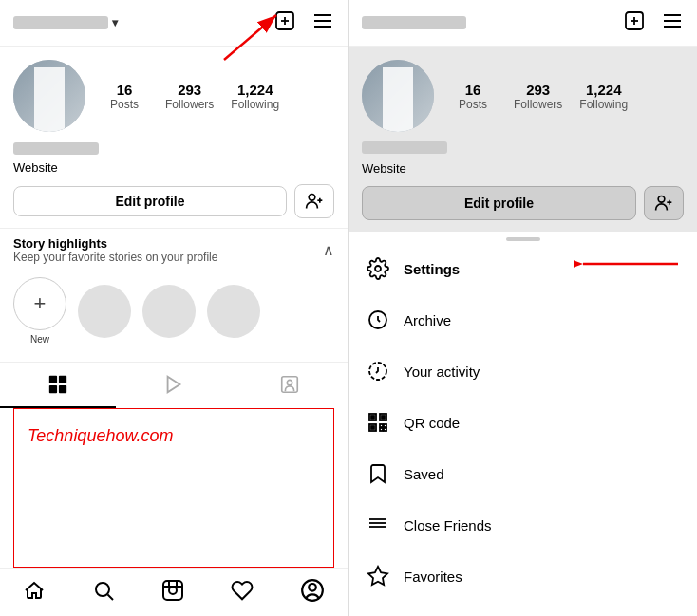  I want to click on right-followers-stat: 293 Followers, so click(537, 97).